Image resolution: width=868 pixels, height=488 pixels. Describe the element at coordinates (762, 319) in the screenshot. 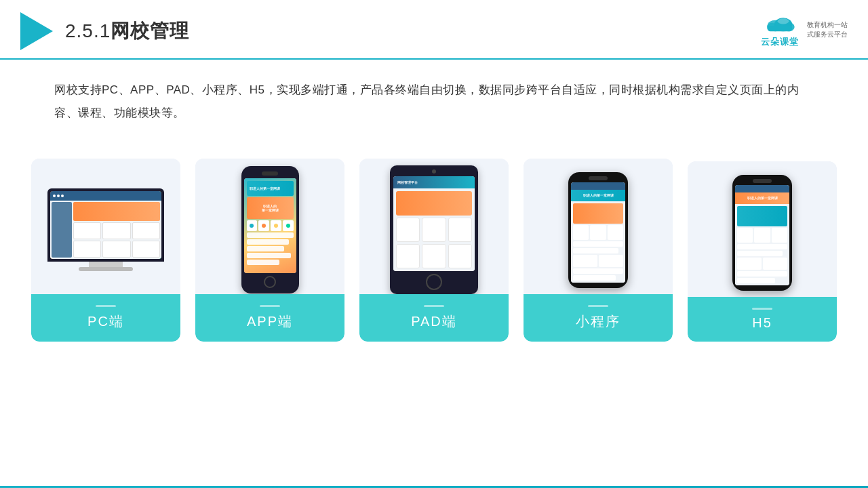

I see `card-h5-label: H5` at that location.